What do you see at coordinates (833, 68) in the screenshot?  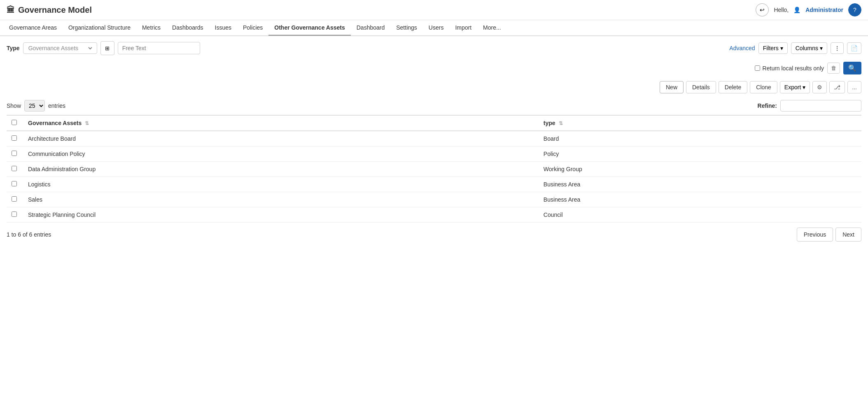 I see `clear-button: 🗑` at bounding box center [833, 68].